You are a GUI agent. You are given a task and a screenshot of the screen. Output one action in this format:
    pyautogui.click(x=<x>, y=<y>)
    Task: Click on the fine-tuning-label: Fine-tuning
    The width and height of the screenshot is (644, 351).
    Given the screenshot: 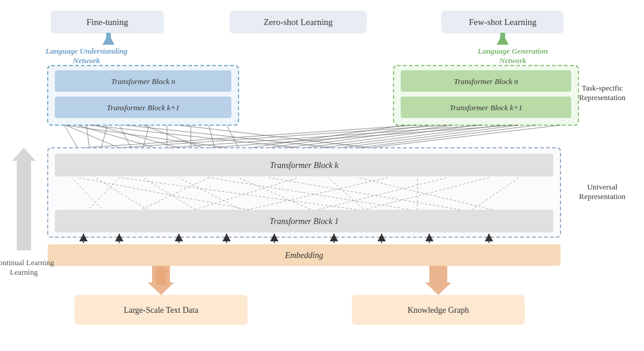 What is the action you would take?
    pyautogui.click(x=107, y=22)
    